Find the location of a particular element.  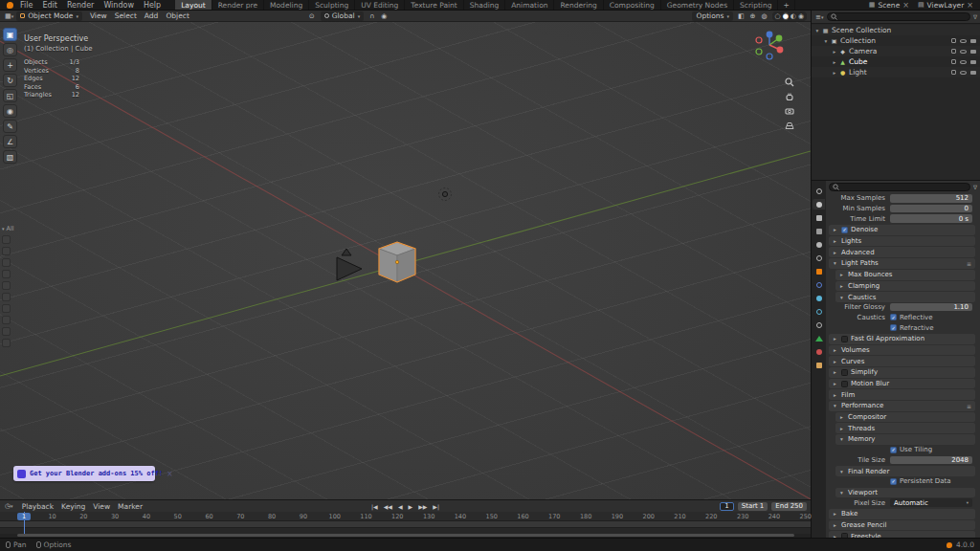

shading-material-icon: ◐ is located at coordinates (793, 16).